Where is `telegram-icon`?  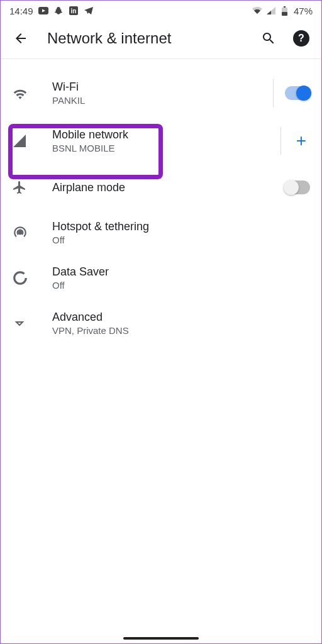 telegram-icon is located at coordinates (89, 11).